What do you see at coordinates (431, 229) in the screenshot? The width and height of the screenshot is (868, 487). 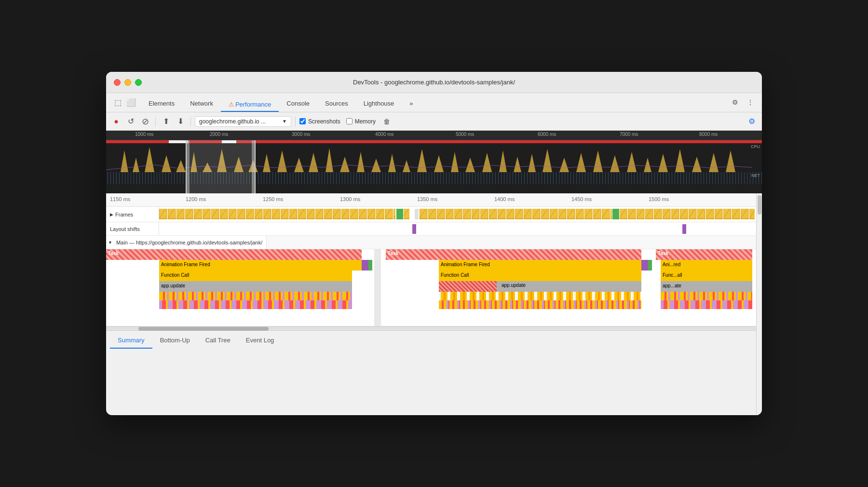 I see `layout-shifts-row: Layout shifts` at bounding box center [431, 229].